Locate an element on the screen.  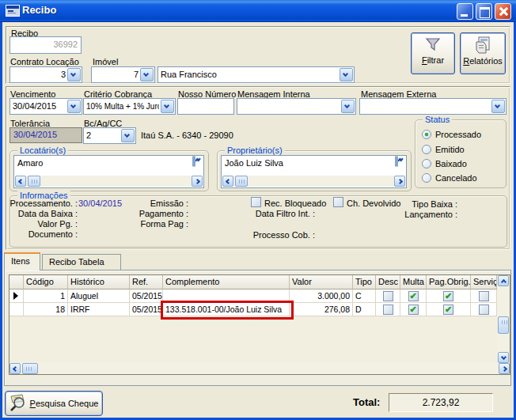
close-icon is located at coordinates (503, 11).